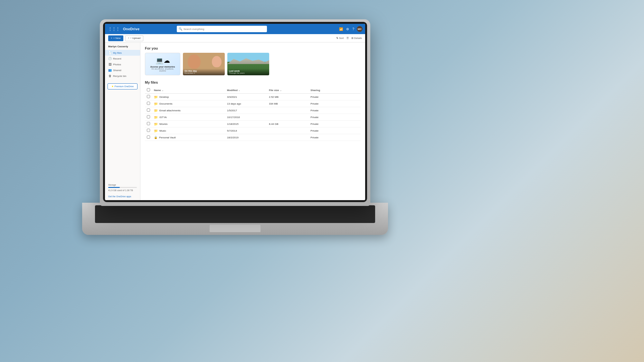 The width and height of the screenshot is (644, 362). Describe the element at coordinates (281, 90) in the screenshot. I see `size-sort-icon: ⌄` at that location.